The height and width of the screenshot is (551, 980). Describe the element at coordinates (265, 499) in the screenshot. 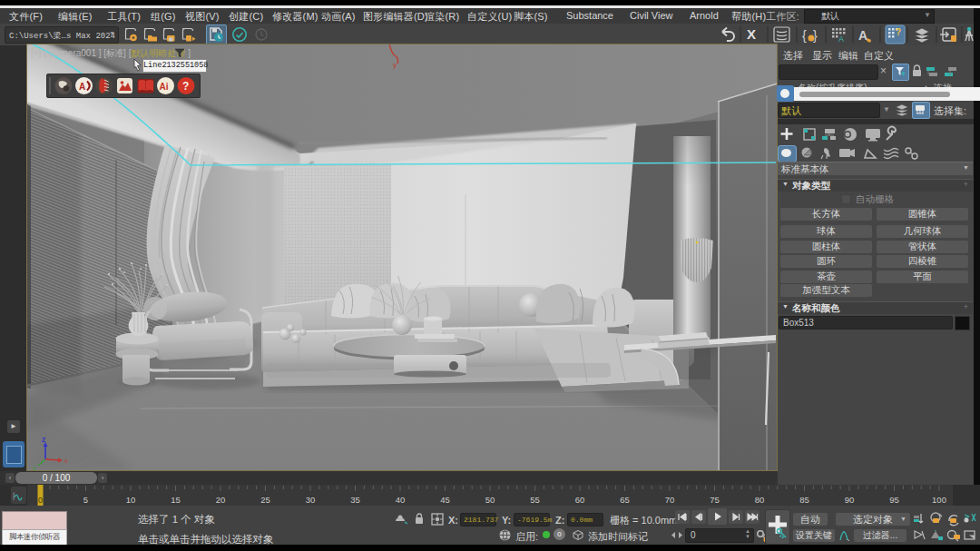

I see `svg-text: 25` at that location.